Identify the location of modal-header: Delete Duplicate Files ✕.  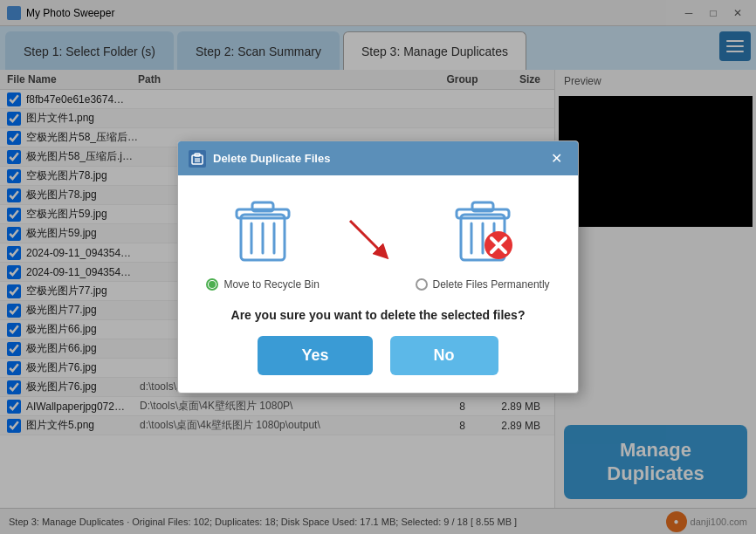
(378, 159).